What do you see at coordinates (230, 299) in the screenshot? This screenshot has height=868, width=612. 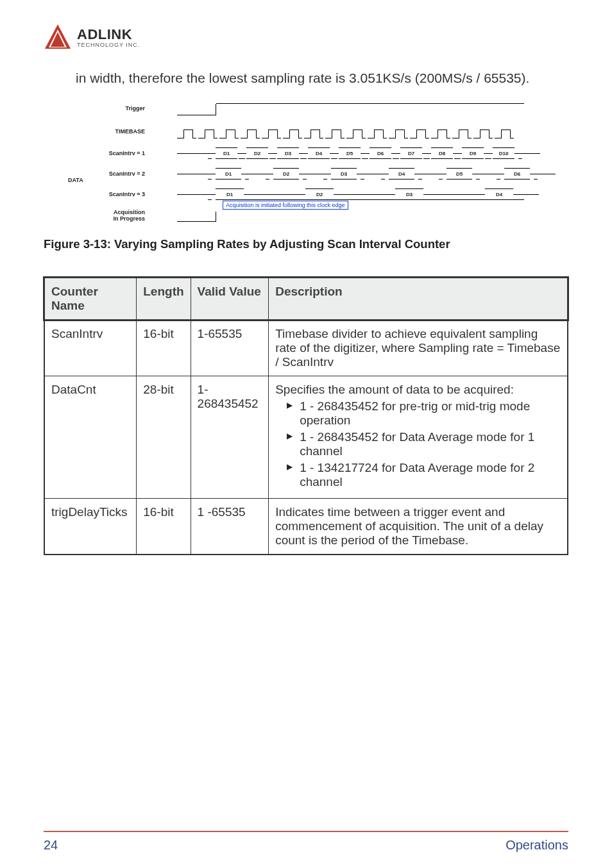 I see `th-valid-value: Valid Value` at bounding box center [230, 299].